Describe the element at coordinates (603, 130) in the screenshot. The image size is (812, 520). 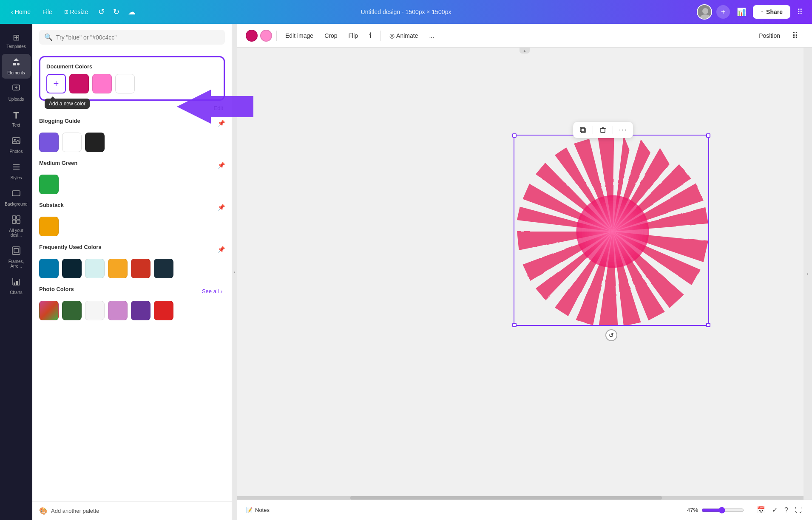
I see `delete-element-button` at that location.